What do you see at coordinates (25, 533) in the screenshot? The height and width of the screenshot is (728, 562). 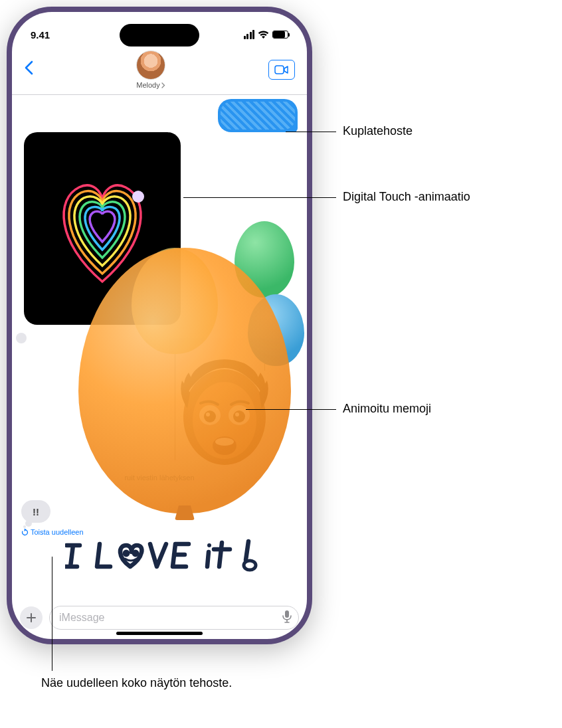 I see `replay-icon` at bounding box center [25, 533].